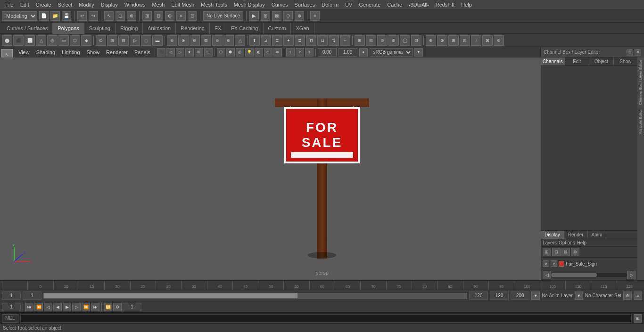 The height and width of the screenshot is (332, 644). What do you see at coordinates (11, 307) in the screenshot?
I see `pb-current-frame` at bounding box center [11, 307].